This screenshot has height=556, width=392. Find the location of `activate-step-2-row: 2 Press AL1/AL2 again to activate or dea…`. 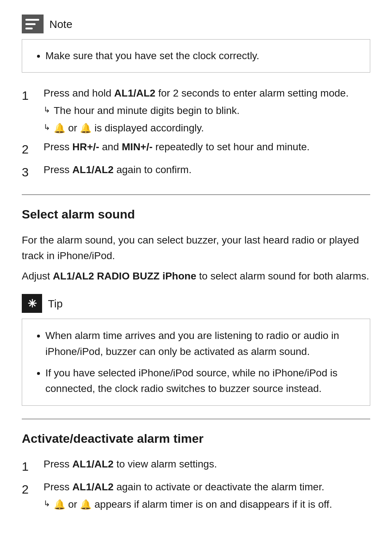

activate-step-2-row: 2 Press AL1/AL2 again to activate or dea… is located at coordinates (196, 496).